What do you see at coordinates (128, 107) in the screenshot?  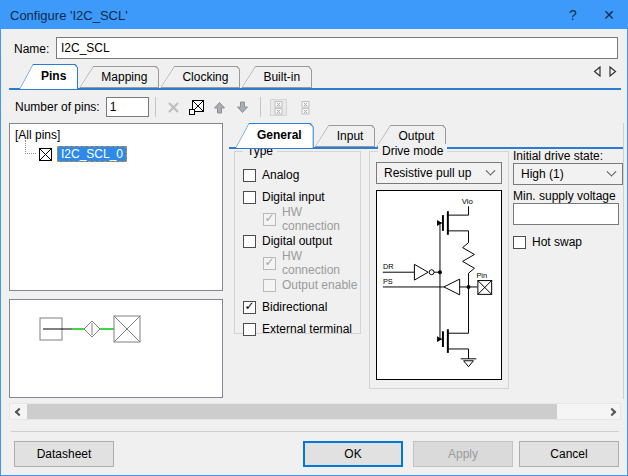 I see `number-of-pins-input` at bounding box center [128, 107].